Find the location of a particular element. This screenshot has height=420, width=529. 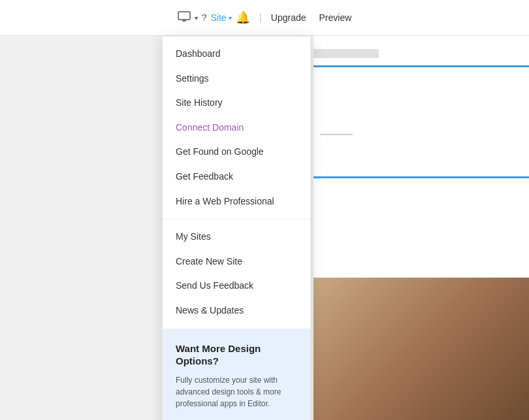

menu-item-my-sites: My Sites is located at coordinates (236, 237).